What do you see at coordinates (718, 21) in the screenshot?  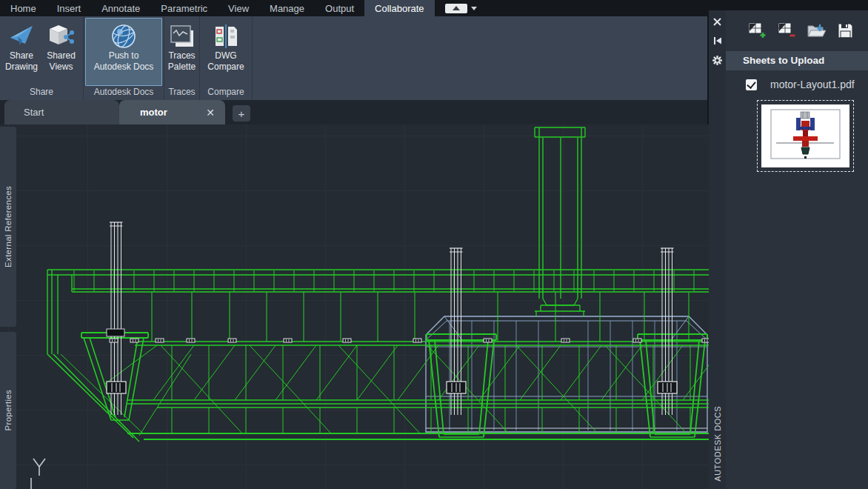 I see `close-icon` at bounding box center [718, 21].